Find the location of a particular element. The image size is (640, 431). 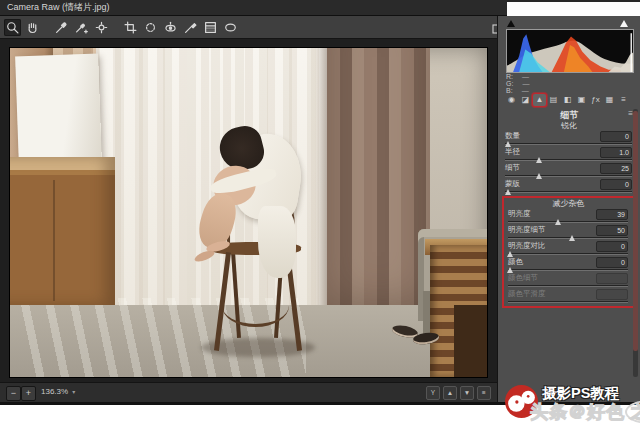

photo-right-curtain is located at coordinates (378, 194).